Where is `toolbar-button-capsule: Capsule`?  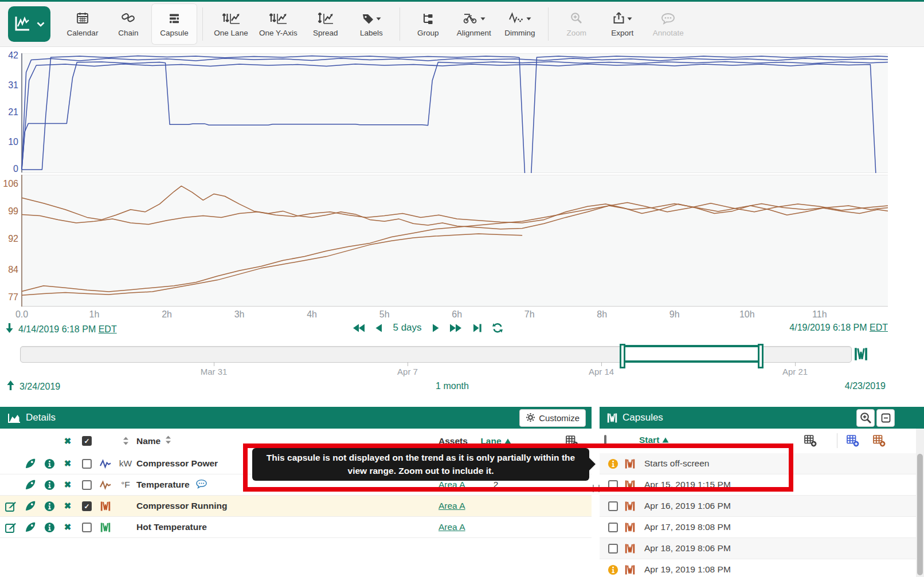 toolbar-button-capsule: Capsule is located at coordinates (174, 24).